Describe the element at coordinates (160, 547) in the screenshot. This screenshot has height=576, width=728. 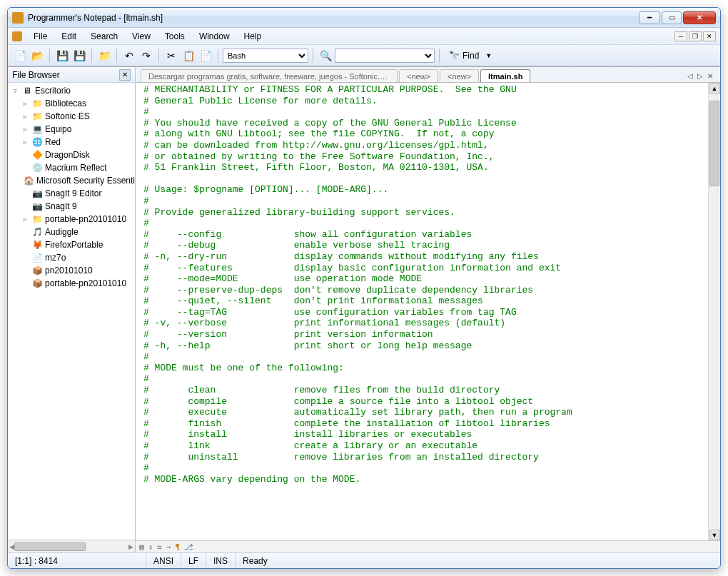
I see `bottom-btn: ⇆` at that location.